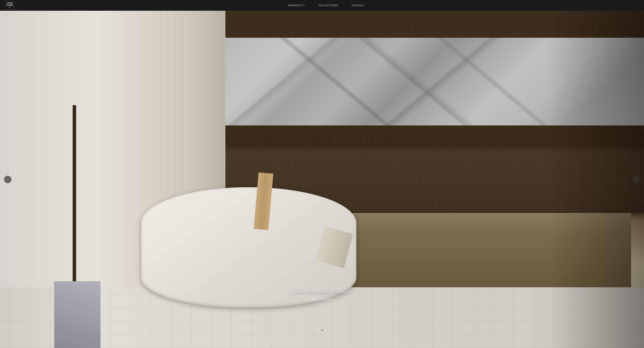 This screenshot has height=348, width=644. Describe the element at coordinates (322, 292) in the screenshot. I see `hero-slide-title: New Porcelain Range` at that location.